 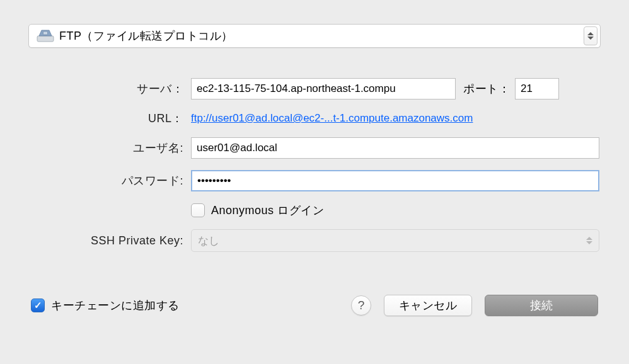 I want to click on check-icon: ✓, so click(x=38, y=305).